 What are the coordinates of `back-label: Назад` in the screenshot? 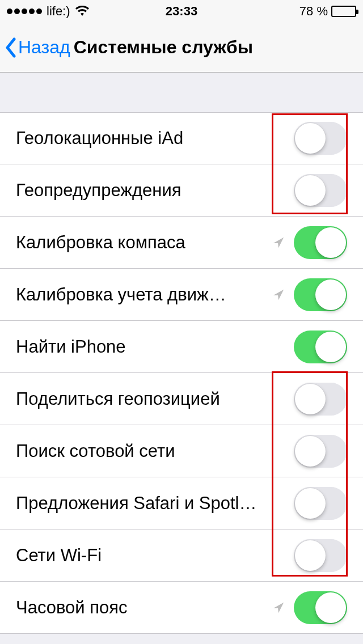 It's located at (44, 48).